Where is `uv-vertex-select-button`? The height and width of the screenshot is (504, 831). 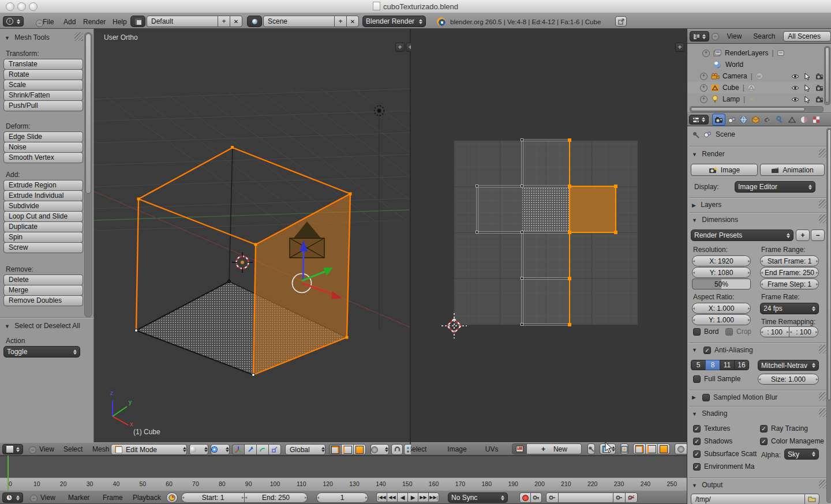 uv-vertex-select-button is located at coordinates (639, 449).